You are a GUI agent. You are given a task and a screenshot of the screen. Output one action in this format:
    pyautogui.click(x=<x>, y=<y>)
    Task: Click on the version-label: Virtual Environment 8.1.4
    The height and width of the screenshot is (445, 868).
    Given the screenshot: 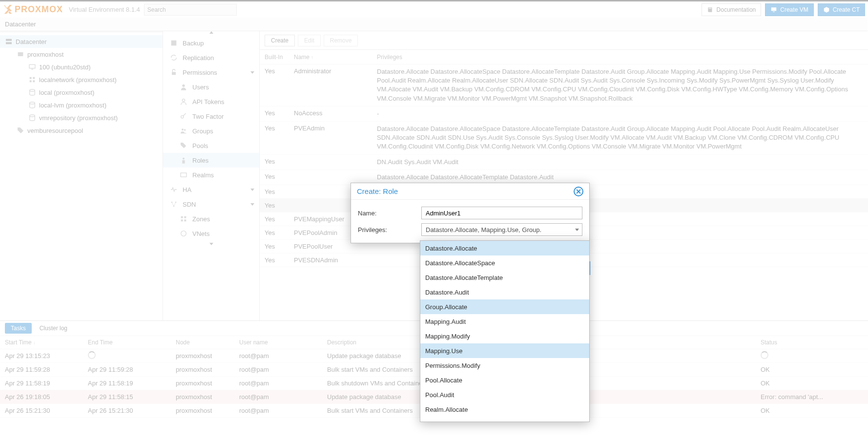 What is the action you would take?
    pyautogui.click(x=104, y=10)
    